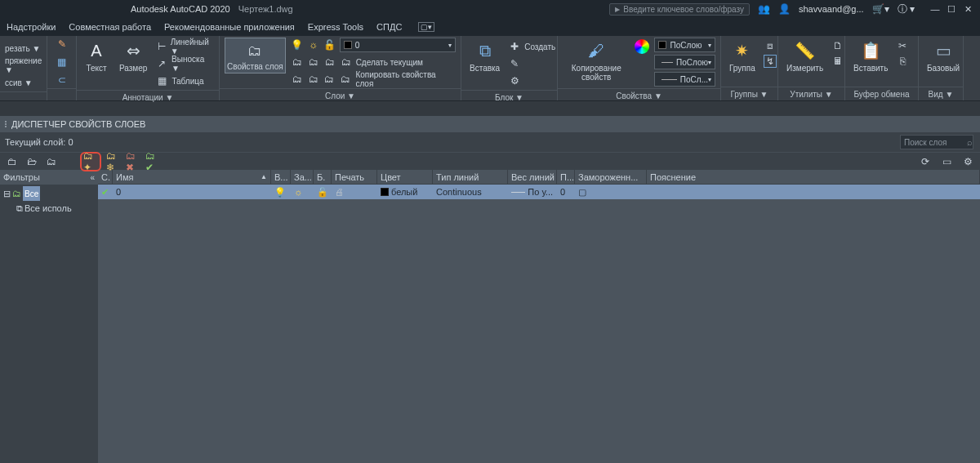 The image size is (980, 463). What do you see at coordinates (281, 176) in the screenshot?
I see `col-on: В...` at bounding box center [281, 176].